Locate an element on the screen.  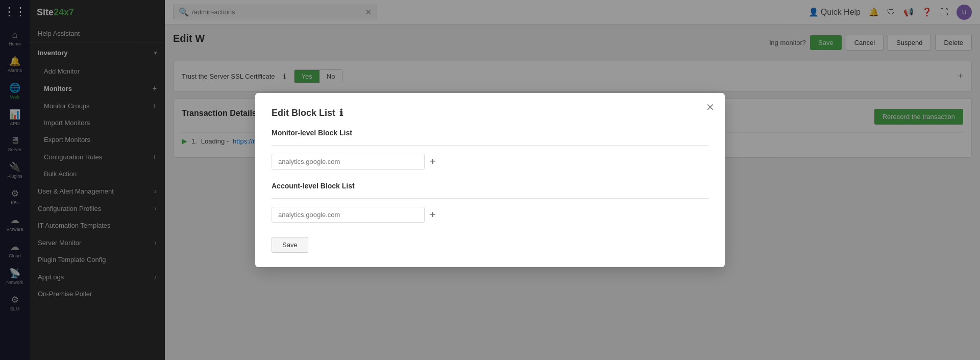
account-level-input is located at coordinates (348, 214).